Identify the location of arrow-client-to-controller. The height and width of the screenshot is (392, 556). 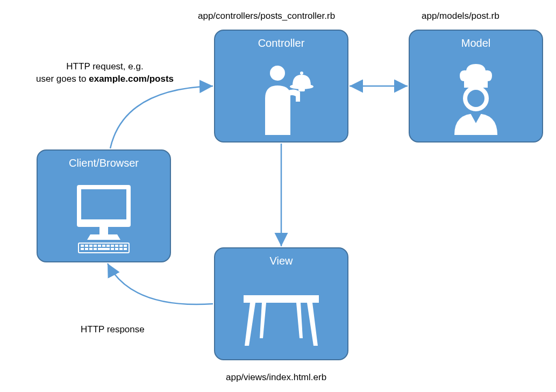
(161, 117).